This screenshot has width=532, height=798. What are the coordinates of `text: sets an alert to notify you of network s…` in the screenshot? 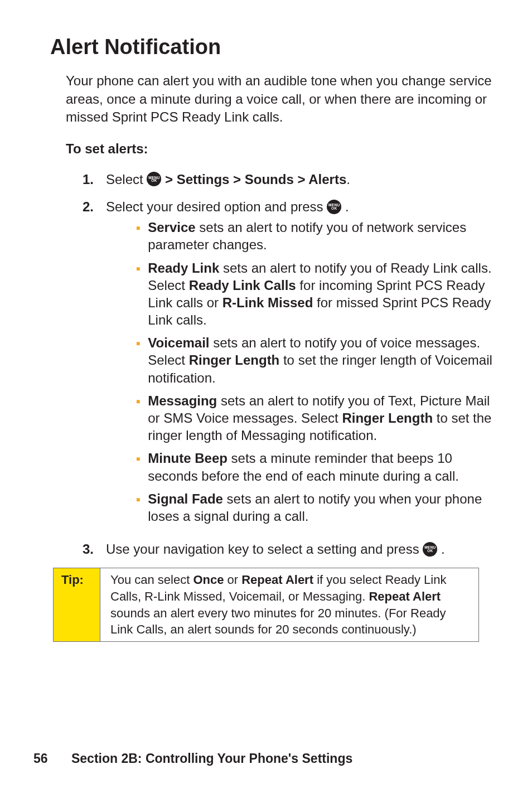 It's located at (307, 236).